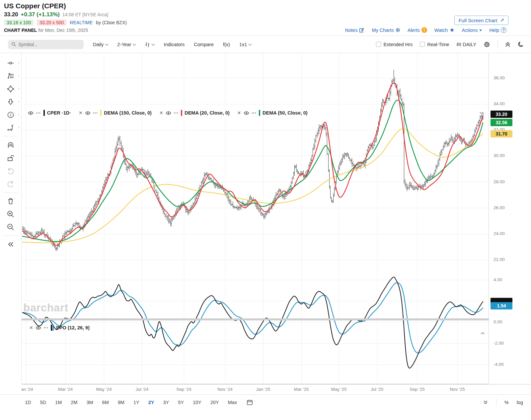 This screenshot has width=531, height=420. I want to click on collapse-up-icon, so click(508, 44).